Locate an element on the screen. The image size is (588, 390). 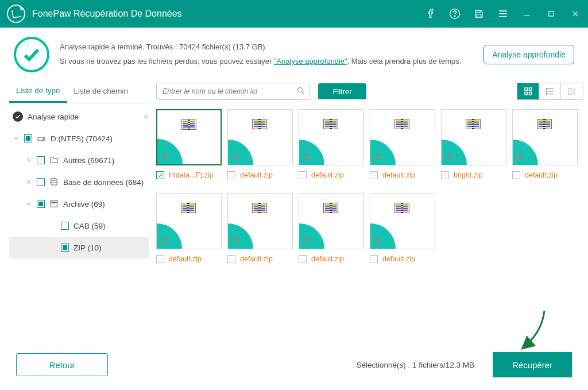
app-title: FonePaw Récupération De Données is located at coordinates (229, 14).